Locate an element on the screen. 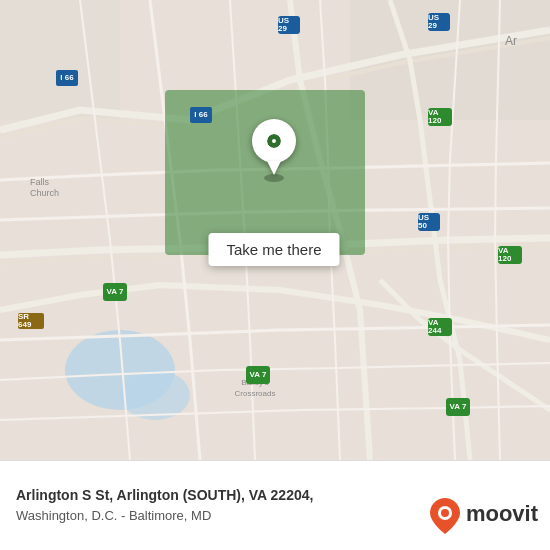 Image resolution: width=550 pixels, height=550 pixels. shield-i66-left: I 66 is located at coordinates (67, 78).